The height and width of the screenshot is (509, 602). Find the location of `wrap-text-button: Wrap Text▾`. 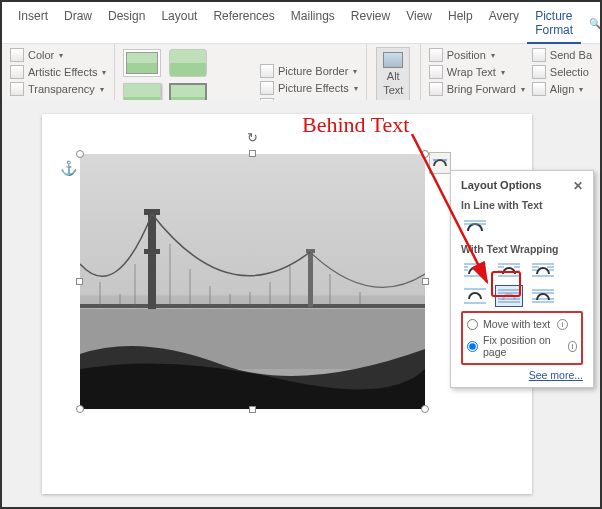

wrap-text-button: Wrap Text▾ is located at coordinates (477, 72).